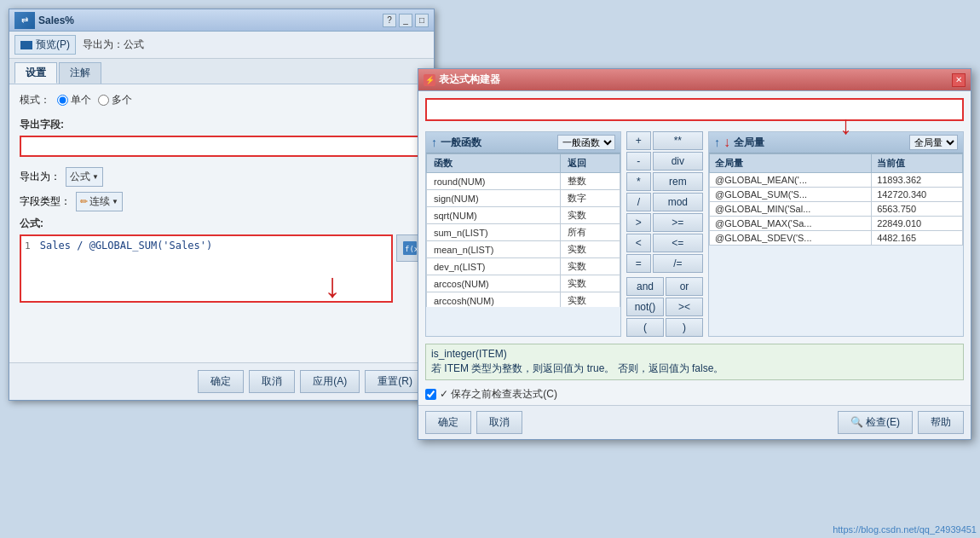 This screenshot has width=980, height=538. Describe the element at coordinates (523, 233) in the screenshot. I see `func-row: sum_n(LIST)所有` at that location.